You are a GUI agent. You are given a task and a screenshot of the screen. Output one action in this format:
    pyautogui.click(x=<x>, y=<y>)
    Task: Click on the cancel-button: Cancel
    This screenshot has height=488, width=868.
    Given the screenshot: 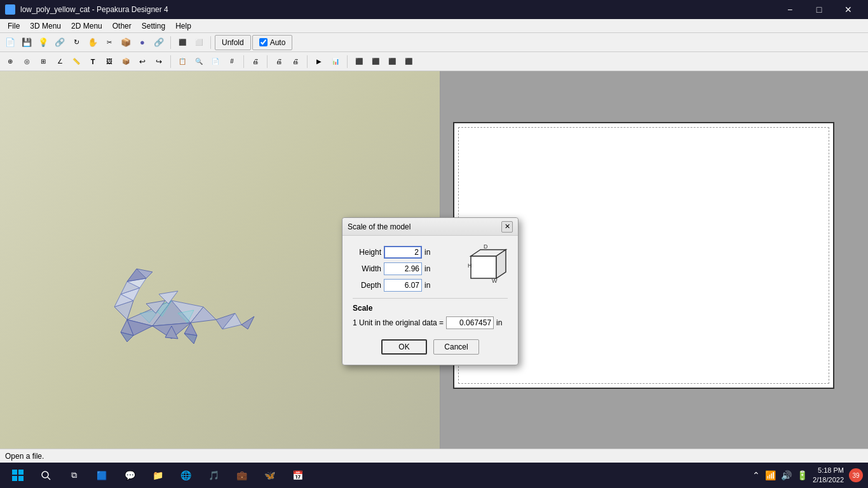 What is the action you would take?
    pyautogui.click(x=456, y=347)
    